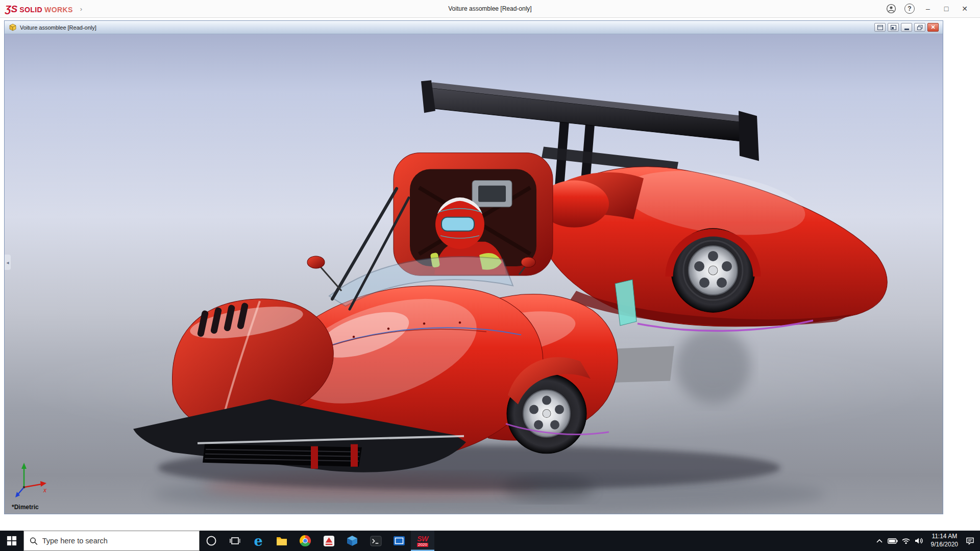 Image resolution: width=980 pixels, height=551 pixels. Describe the element at coordinates (376, 541) in the screenshot. I see `terminal-icon` at that location.